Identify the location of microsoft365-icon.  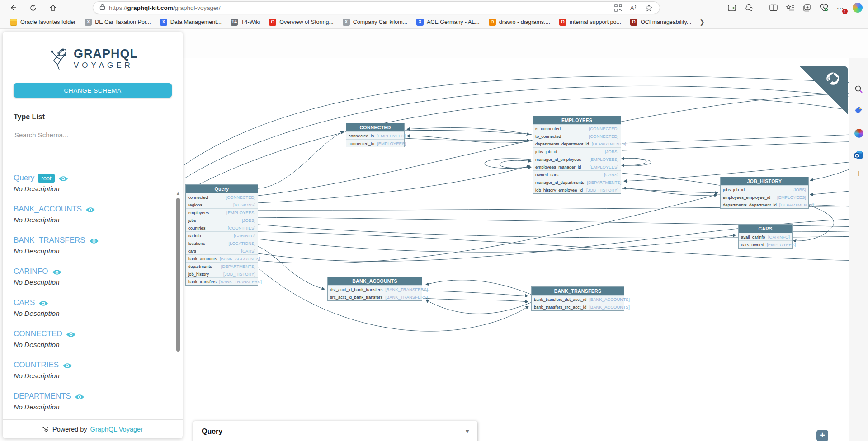
(859, 133).